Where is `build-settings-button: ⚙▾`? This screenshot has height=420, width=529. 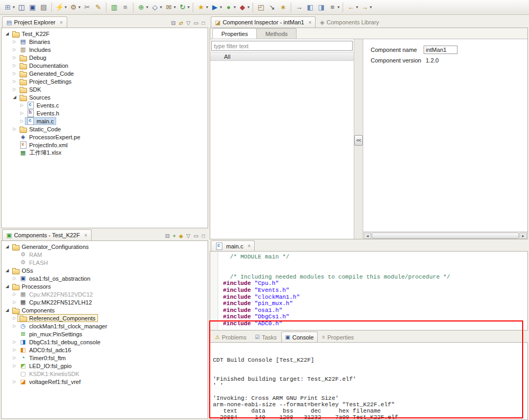
build-settings-button: ⚙▾ is located at coordinates (75, 7).